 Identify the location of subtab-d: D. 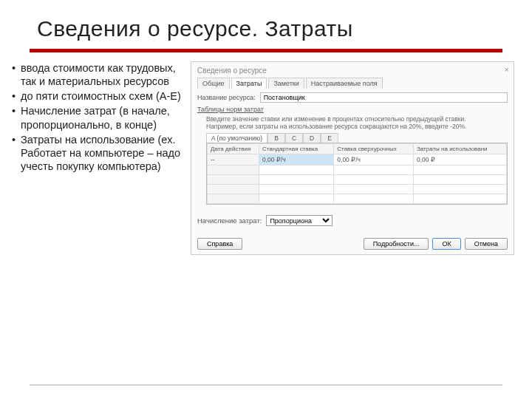
(312, 137).